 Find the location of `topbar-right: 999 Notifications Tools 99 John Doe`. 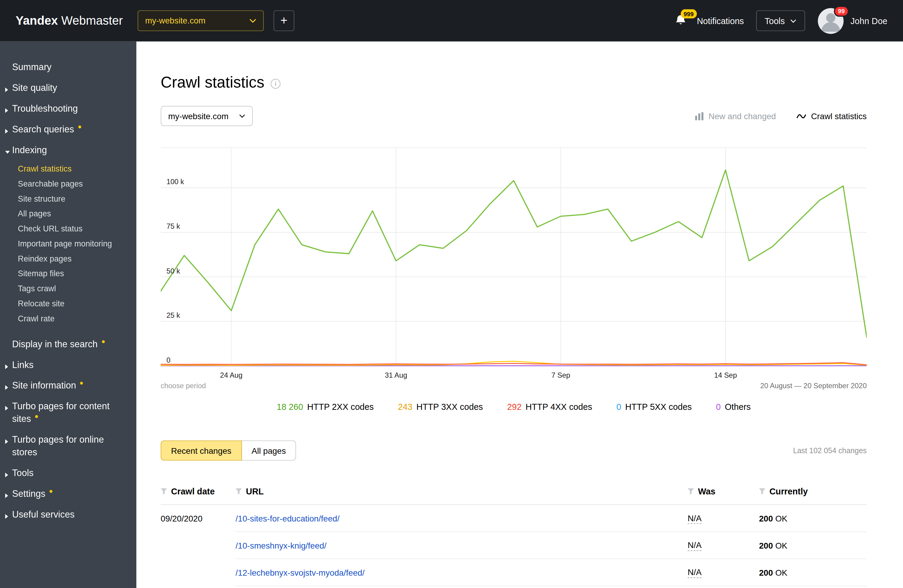

topbar-right: 999 Notifications Tools 99 John Doe is located at coordinates (781, 21).